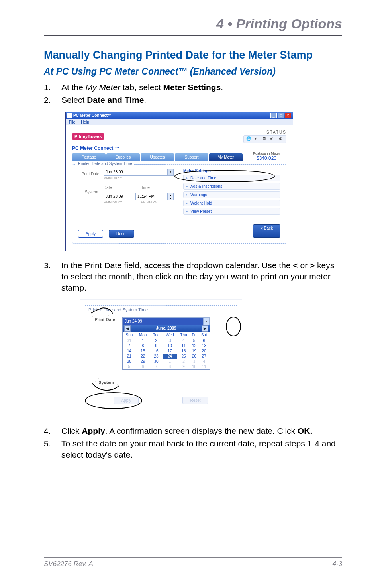 Image resolution: width=380 pixels, height=588 pixels. What do you see at coordinates (129, 356) in the screenshot?
I see `cal-day: 21` at bounding box center [129, 356].